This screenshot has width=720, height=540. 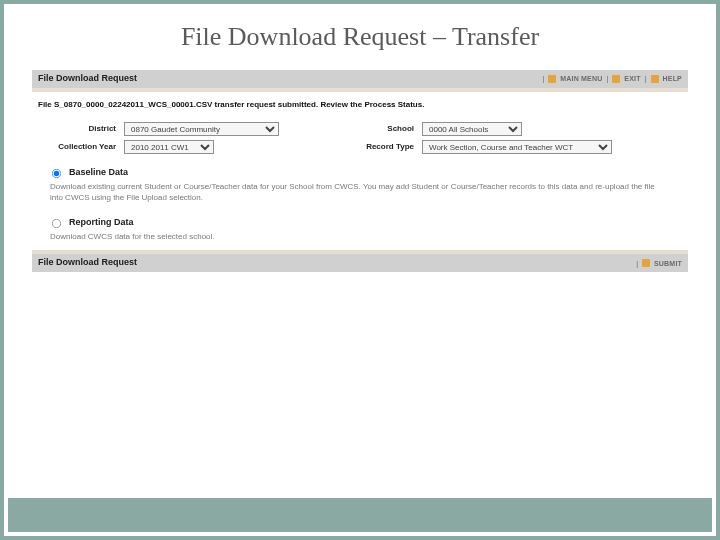 What do you see at coordinates (360, 222) in the screenshot?
I see `reporting-radio-row: Reporting Data` at bounding box center [360, 222].